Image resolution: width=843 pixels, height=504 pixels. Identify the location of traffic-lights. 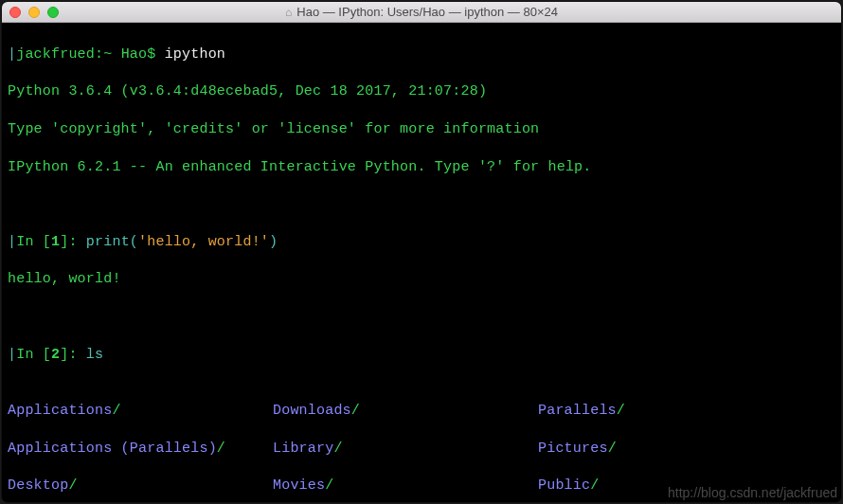
(30, 12).